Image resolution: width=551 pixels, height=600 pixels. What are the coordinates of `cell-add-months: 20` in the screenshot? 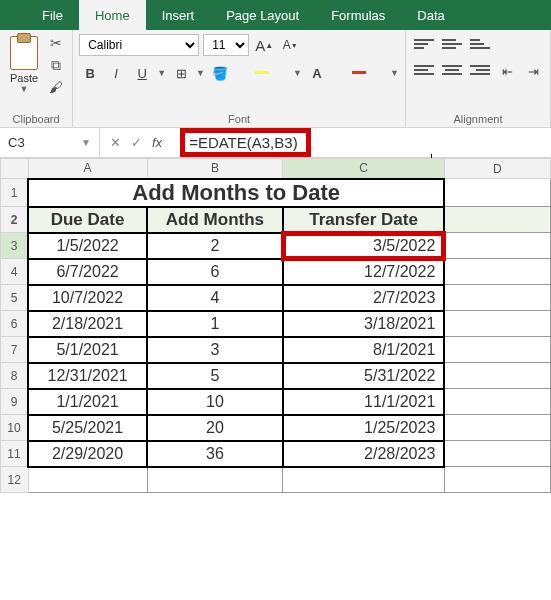 It's located at (215, 428).